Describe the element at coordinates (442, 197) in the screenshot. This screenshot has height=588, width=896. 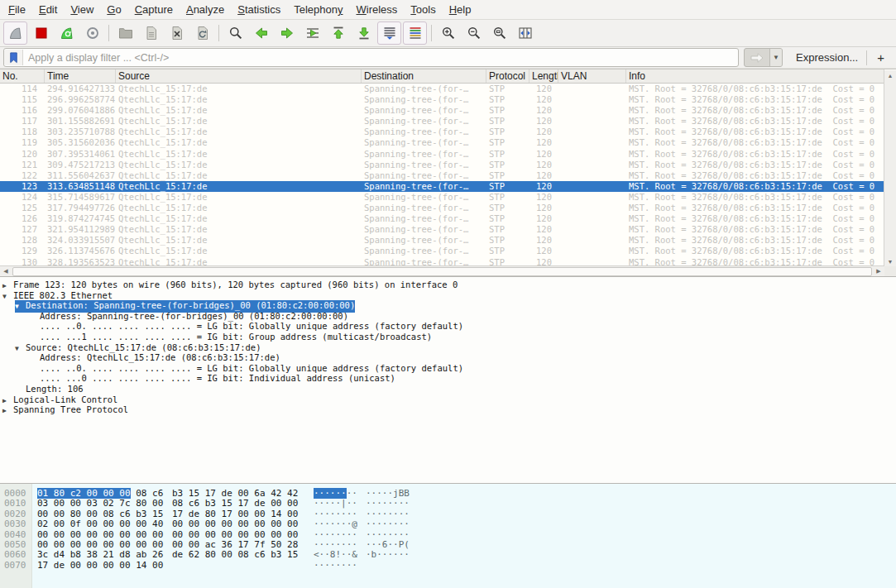
I see `packet-row: 124315.714589617QtechLlc_15:17:deSpannin…` at that location.